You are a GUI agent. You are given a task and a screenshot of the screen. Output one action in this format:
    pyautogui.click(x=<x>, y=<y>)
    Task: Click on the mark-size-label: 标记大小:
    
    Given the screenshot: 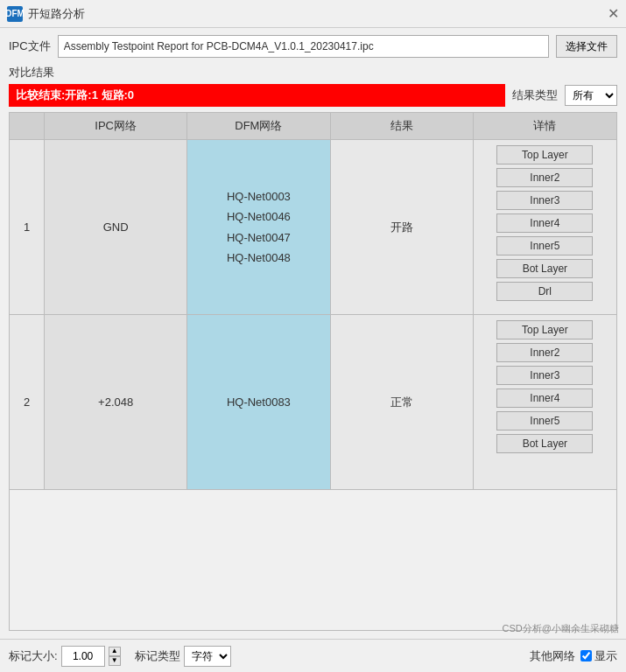 What is the action you would take?
    pyautogui.click(x=33, y=656)
    